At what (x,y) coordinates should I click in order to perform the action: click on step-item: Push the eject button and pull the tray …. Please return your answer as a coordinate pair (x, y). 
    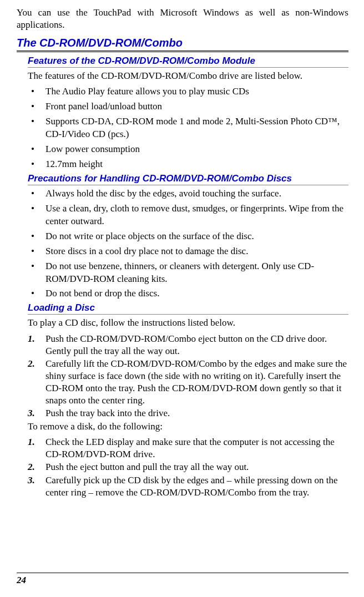
    Looking at the image, I should click on (188, 467).